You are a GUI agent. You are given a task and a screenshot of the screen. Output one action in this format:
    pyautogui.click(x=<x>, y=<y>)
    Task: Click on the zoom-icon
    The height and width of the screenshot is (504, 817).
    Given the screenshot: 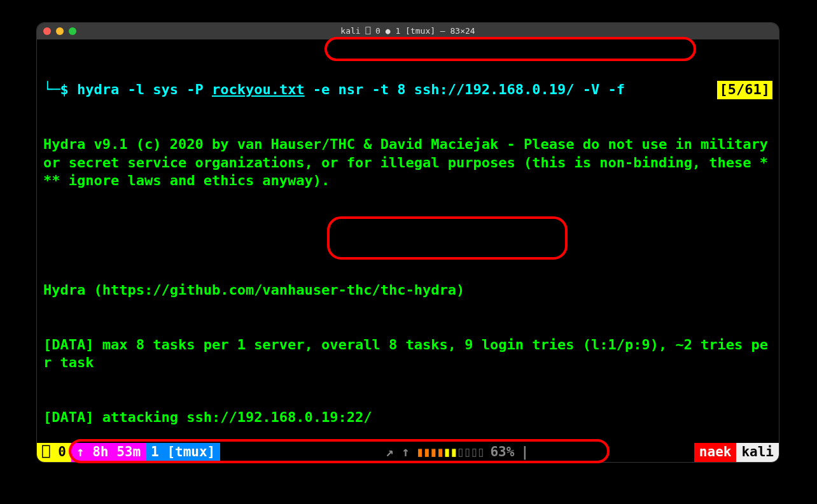 What is the action you would take?
    pyautogui.click(x=73, y=31)
    